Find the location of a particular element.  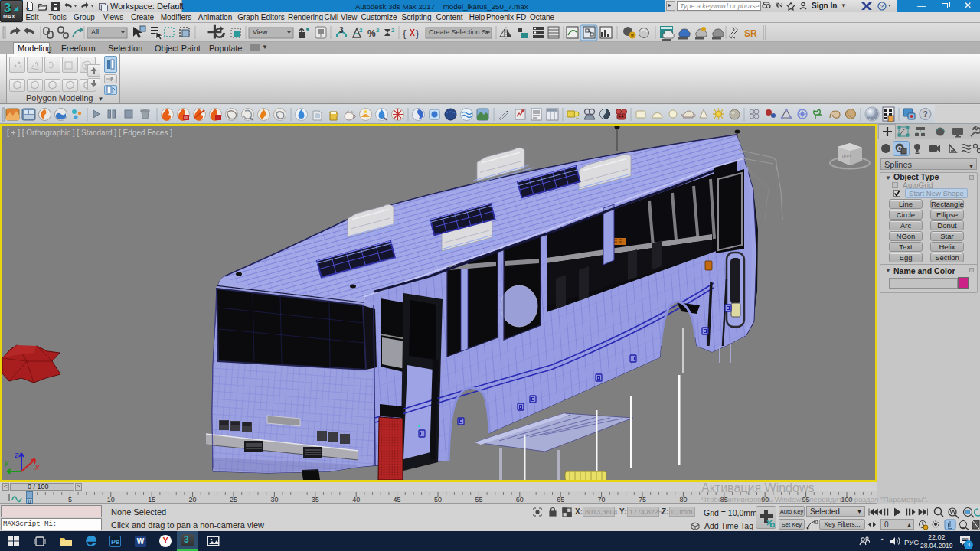

svg-text: 60 is located at coordinates (520, 500).